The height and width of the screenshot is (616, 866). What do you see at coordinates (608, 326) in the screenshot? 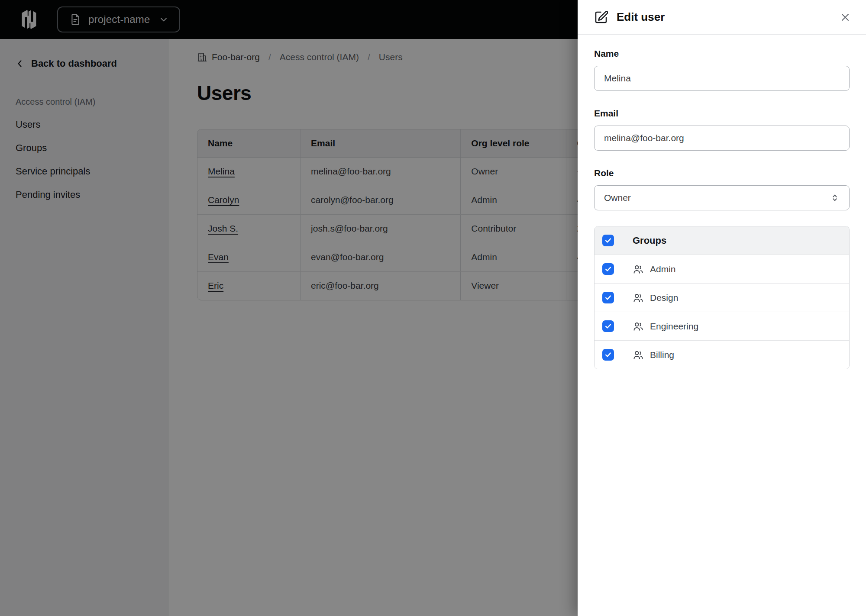
I see `group-checkbox-engineering` at bounding box center [608, 326].